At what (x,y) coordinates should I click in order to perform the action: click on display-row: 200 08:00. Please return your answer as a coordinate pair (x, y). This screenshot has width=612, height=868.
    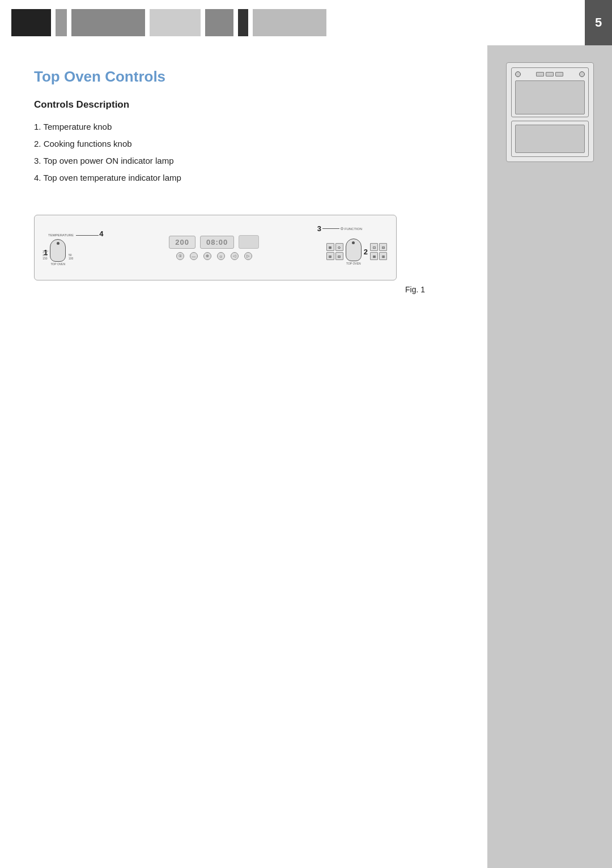
    Looking at the image, I should click on (214, 242).